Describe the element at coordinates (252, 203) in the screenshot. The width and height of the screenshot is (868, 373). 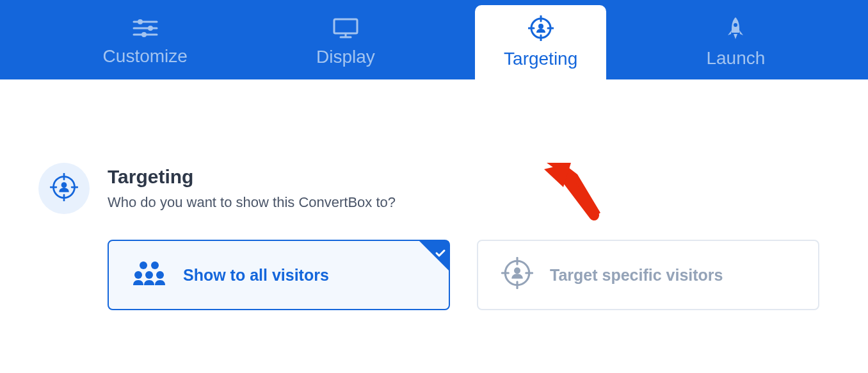
I see `section-subtitle: Who do you want to show this ConvertBox …` at that location.